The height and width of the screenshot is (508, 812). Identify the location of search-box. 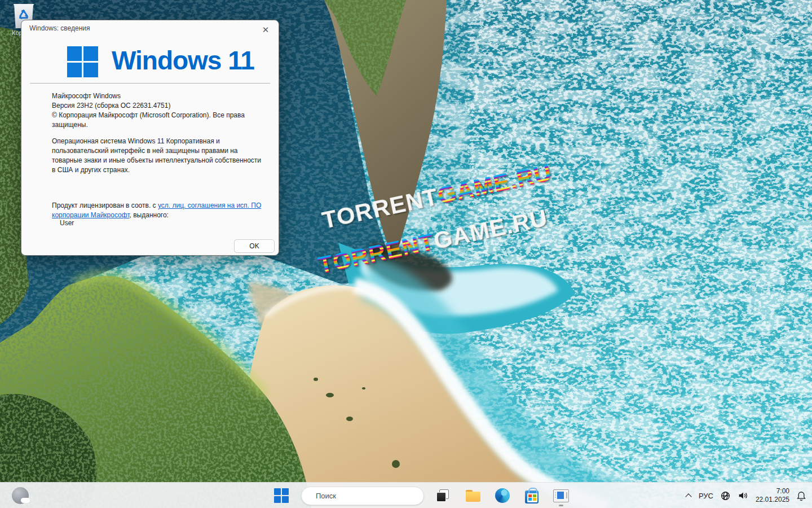
(363, 496).